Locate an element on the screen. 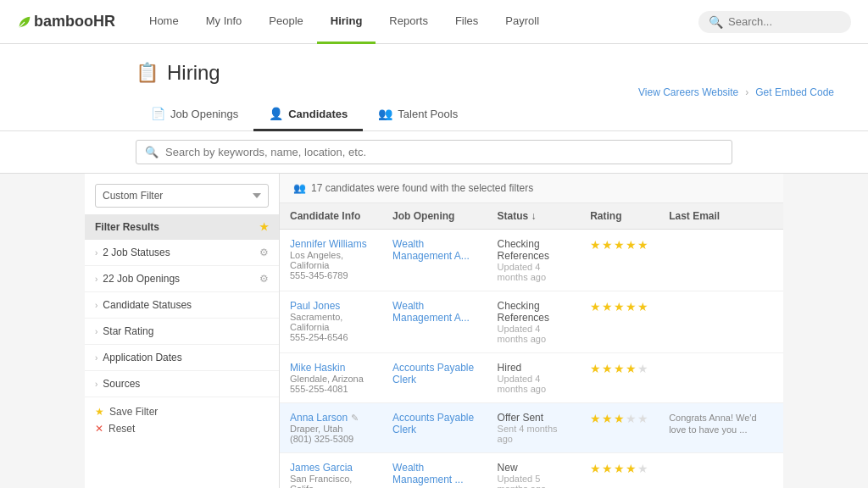 The width and height of the screenshot is (868, 488). filter-job-statuses-label: 2 Job Statuses is located at coordinates (136, 252).